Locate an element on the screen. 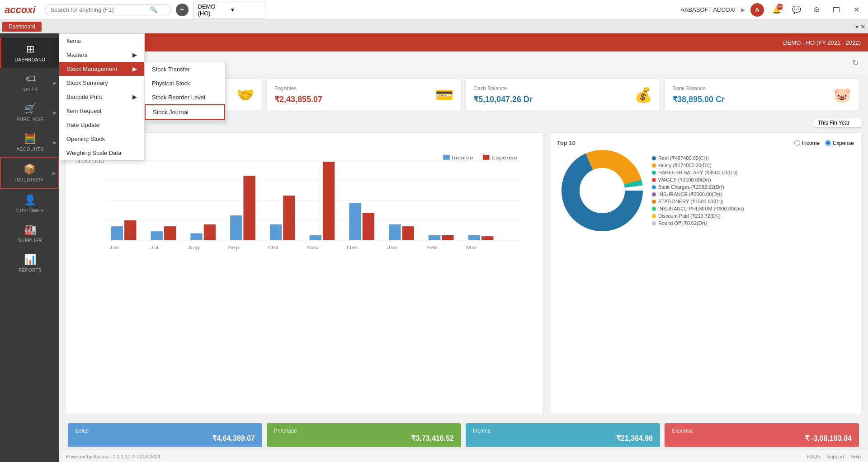  sidebar-label-inventory: INVENTORY is located at coordinates (29, 180).